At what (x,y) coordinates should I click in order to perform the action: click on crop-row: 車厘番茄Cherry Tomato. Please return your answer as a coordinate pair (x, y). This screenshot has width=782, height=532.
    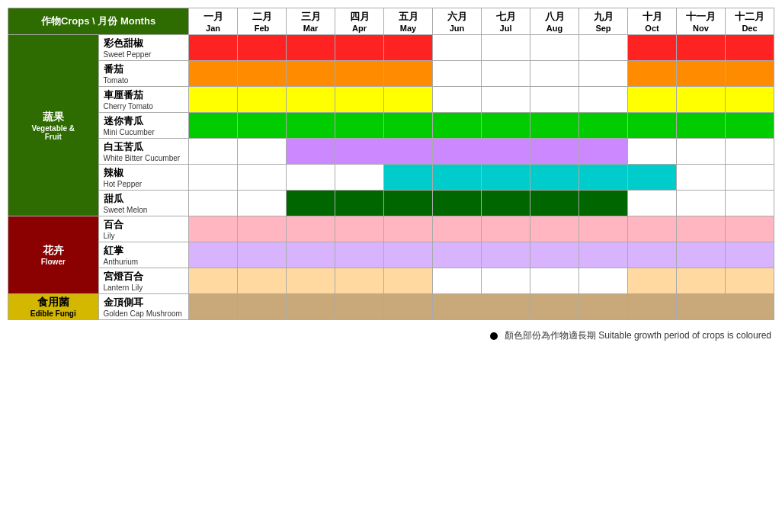
    Looking at the image, I should click on (392, 100).